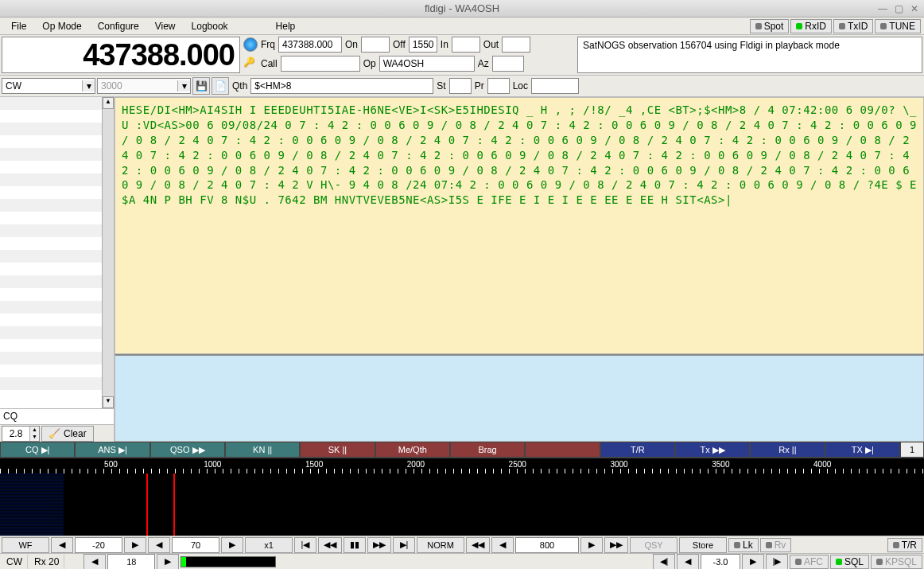  I want to click on waterfall-cursor, so click(161, 505).